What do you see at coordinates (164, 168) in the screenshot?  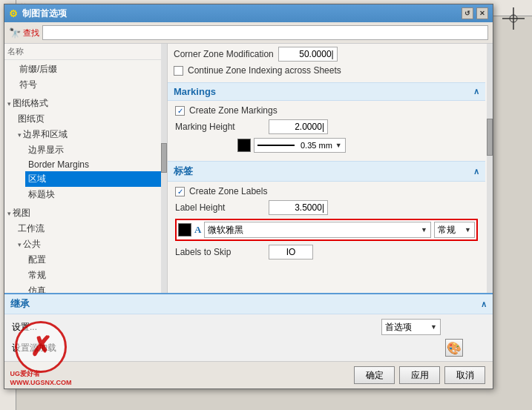 I see `tree-vscrollbar` at bounding box center [164, 168].